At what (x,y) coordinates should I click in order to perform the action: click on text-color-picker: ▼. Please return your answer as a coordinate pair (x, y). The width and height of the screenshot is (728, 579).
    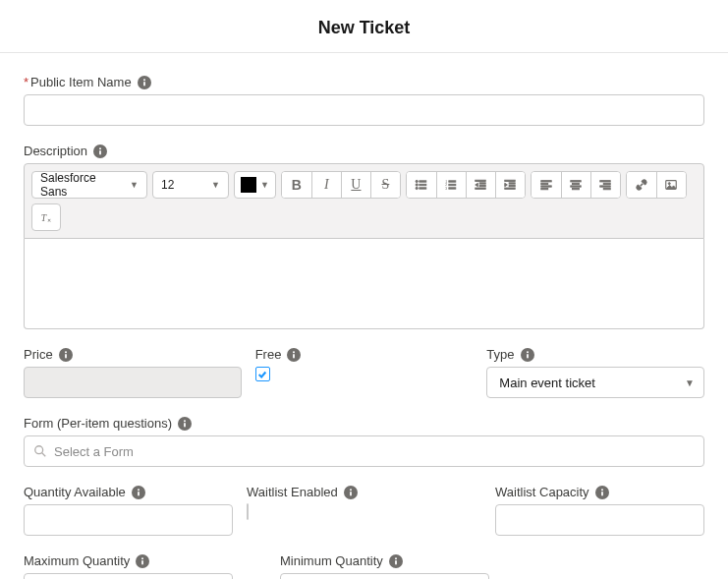
    Looking at the image, I should click on (255, 185).